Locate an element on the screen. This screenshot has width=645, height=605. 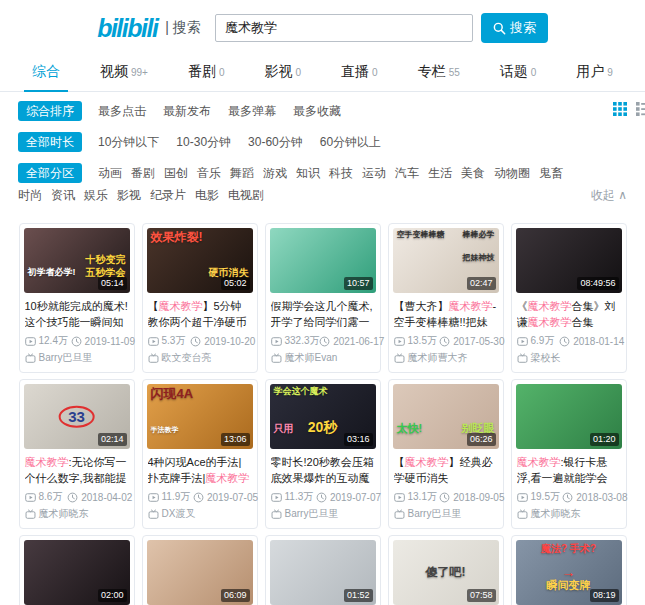
video-title: 零时长!20秒教会压箱底效果爆炸的互动魔术【Barry is located at coordinates (323, 470).